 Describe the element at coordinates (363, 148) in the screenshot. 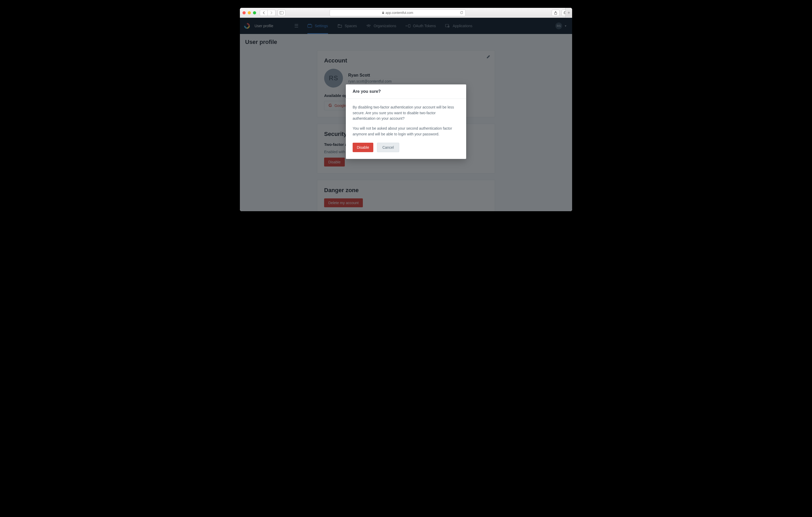

I see `modal-confirm-label: Disable` at that location.